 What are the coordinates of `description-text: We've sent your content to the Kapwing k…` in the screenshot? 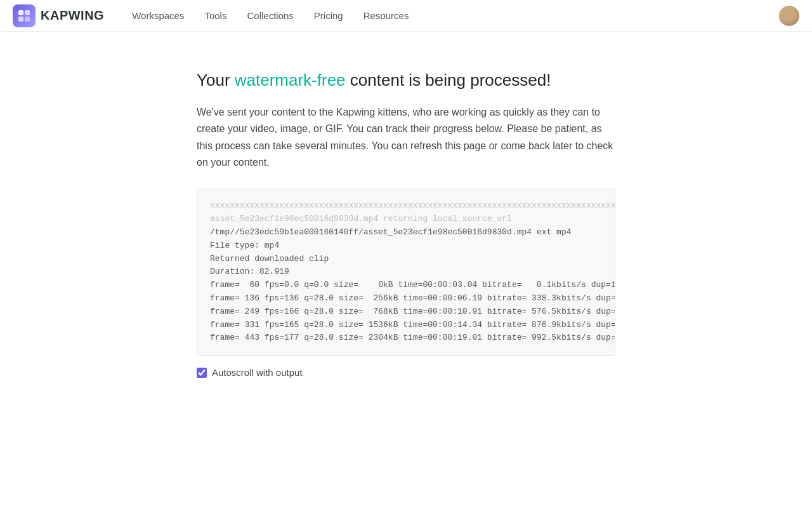 It's located at (406, 138).